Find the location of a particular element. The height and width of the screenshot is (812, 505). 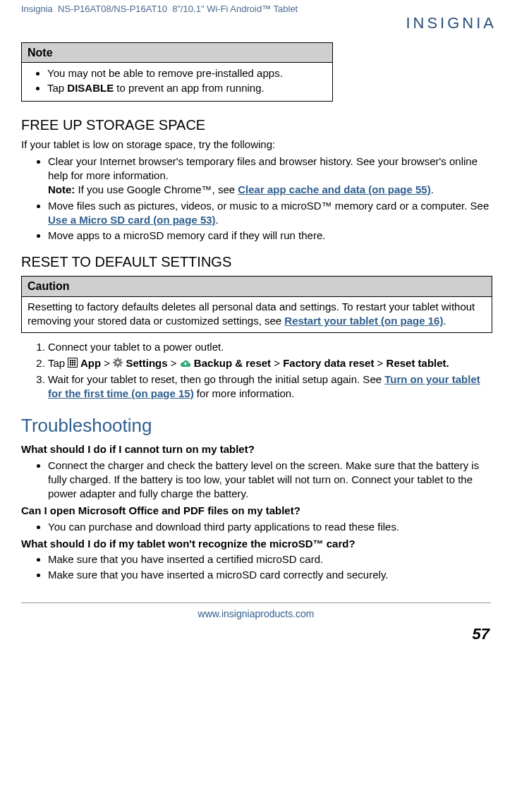

model: NS-P16AT08/NS-P16AT10 is located at coordinates (113, 8).